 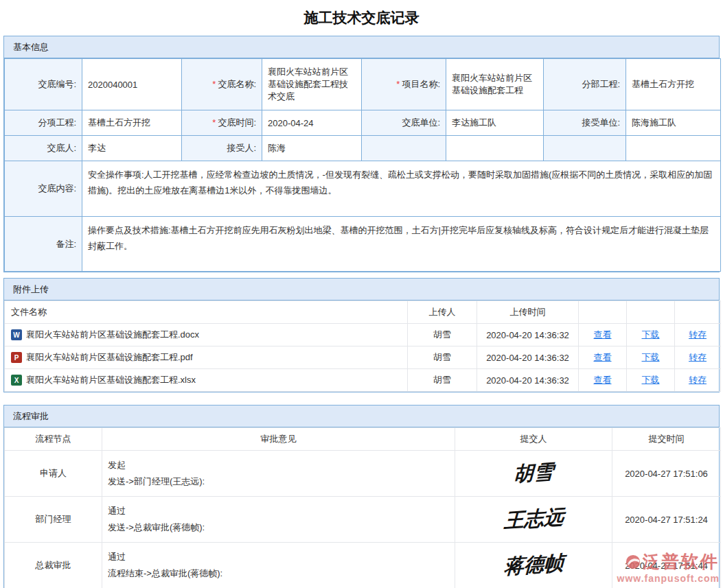 What do you see at coordinates (44, 124) in the screenshot?
I see `subitem-work-label: 分项工程:` at bounding box center [44, 124].